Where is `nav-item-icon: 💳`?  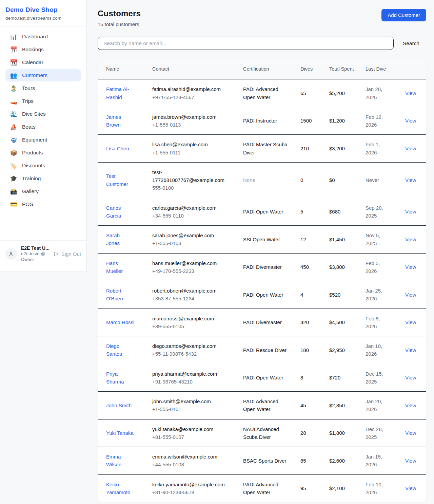 nav-item-icon: 💳 is located at coordinates (14, 204).